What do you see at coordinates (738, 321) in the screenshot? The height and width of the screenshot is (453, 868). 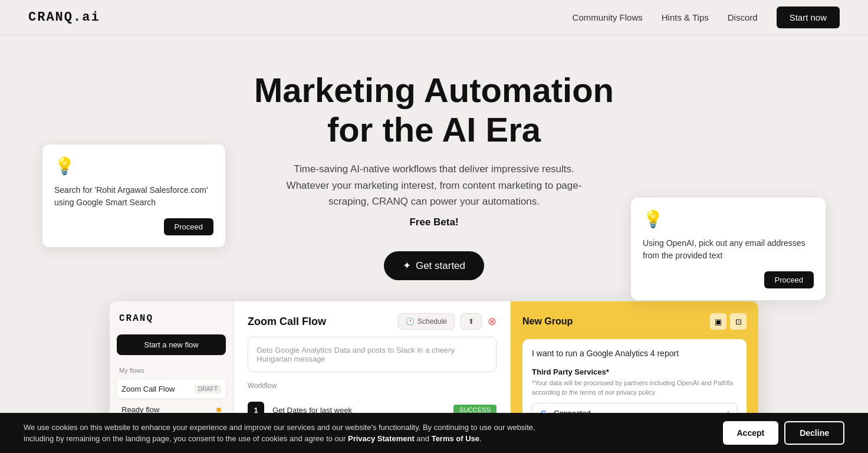 I see `panel-icon-btn-2: ⊡` at bounding box center [738, 321].